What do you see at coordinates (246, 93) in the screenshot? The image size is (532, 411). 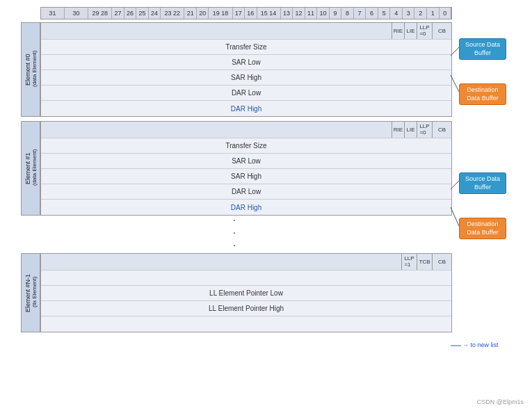 I see `element-0-dar-low-row: DAR Low` at bounding box center [246, 93].